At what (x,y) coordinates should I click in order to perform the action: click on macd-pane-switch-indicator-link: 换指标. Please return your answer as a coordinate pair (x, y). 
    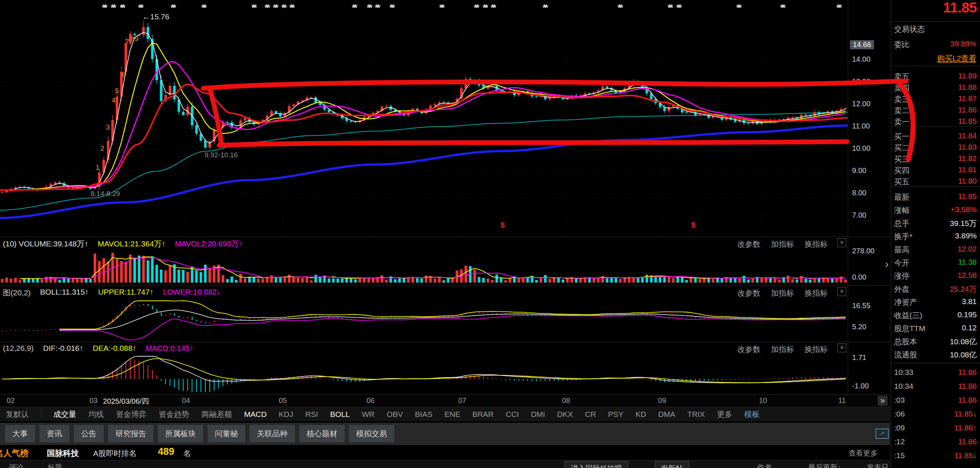
    Looking at the image, I should click on (816, 349).